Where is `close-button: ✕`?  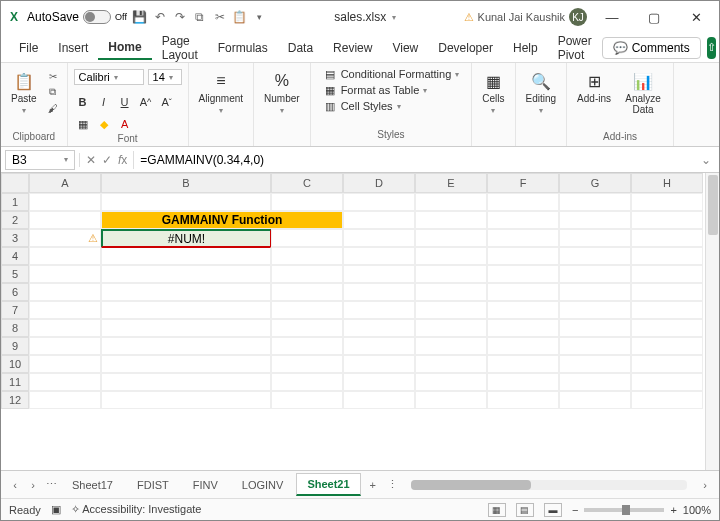 close-button: ✕ is located at coordinates (696, 17).